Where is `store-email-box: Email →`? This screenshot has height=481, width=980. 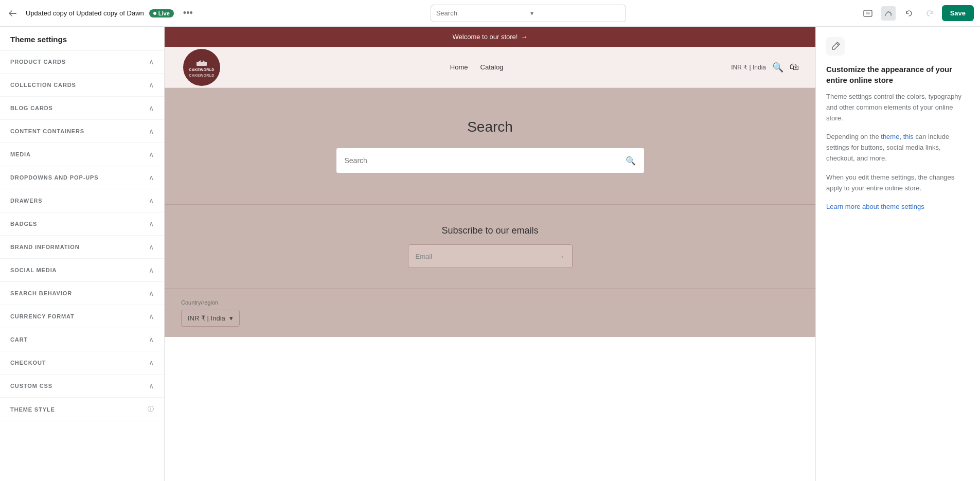 store-email-box: Email → is located at coordinates (490, 256).